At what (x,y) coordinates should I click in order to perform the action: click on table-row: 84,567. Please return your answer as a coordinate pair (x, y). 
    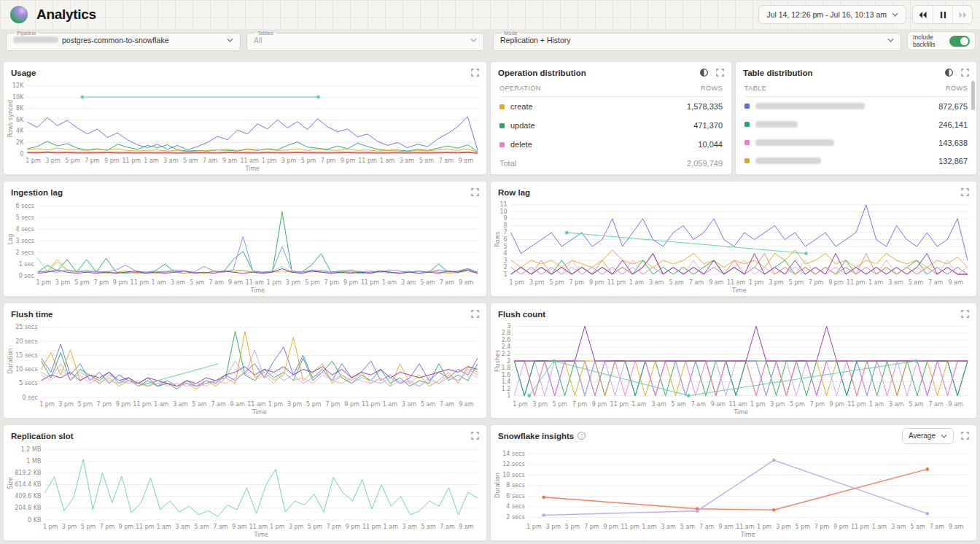
    Looking at the image, I should click on (856, 172).